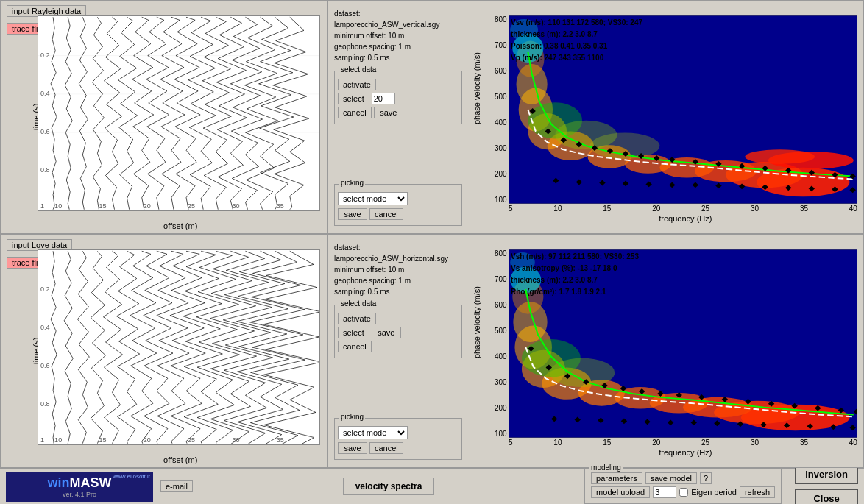  Describe the element at coordinates (685, 219) in the screenshot. I see `rayleigh-frequency-label: frequency (Hz)` at that location.